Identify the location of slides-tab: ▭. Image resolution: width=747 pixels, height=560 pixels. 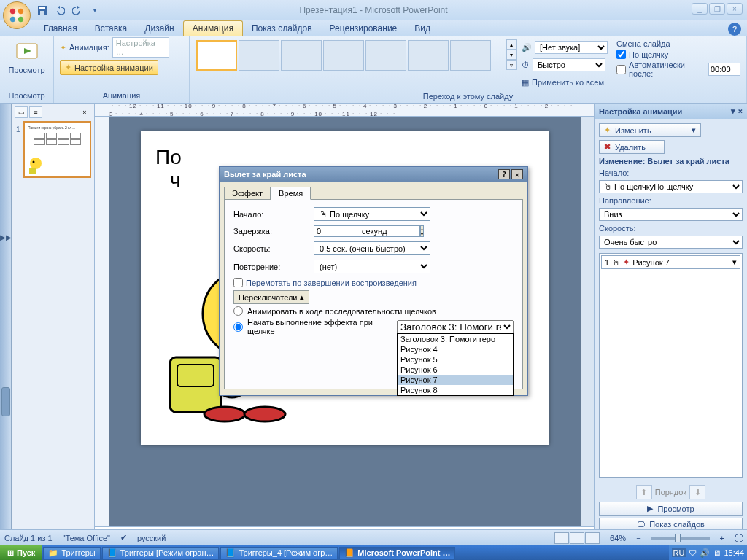
(21, 112).